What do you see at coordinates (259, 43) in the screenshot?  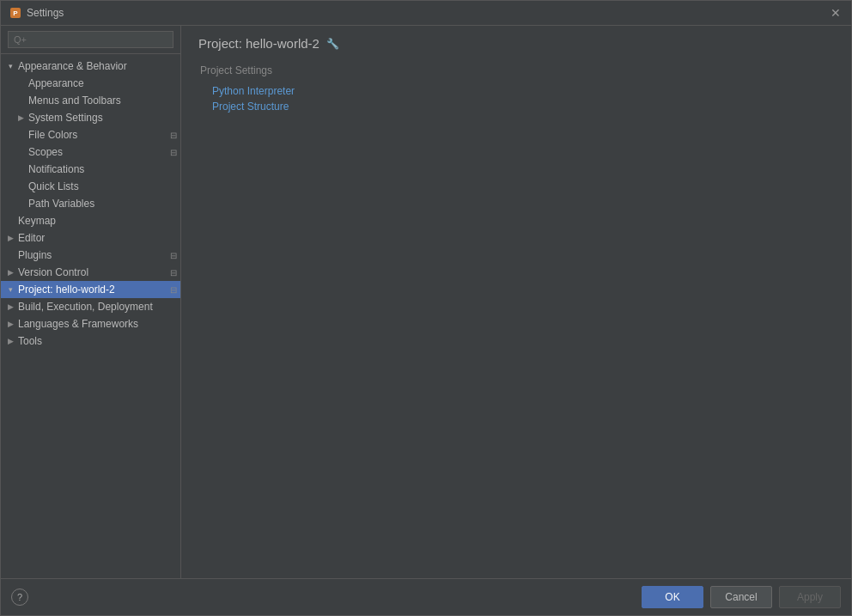 I see `project-title: Project: hello-world-2` at bounding box center [259, 43].